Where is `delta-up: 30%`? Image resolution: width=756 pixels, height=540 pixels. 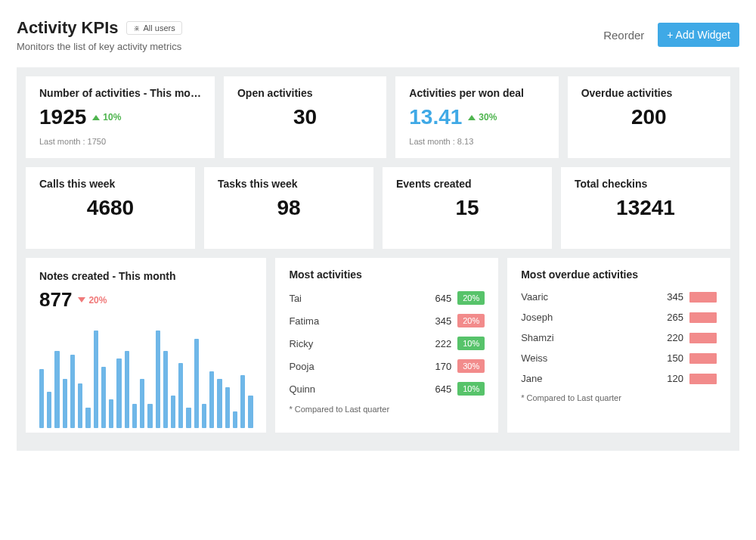
delta-up: 30% is located at coordinates (482, 117).